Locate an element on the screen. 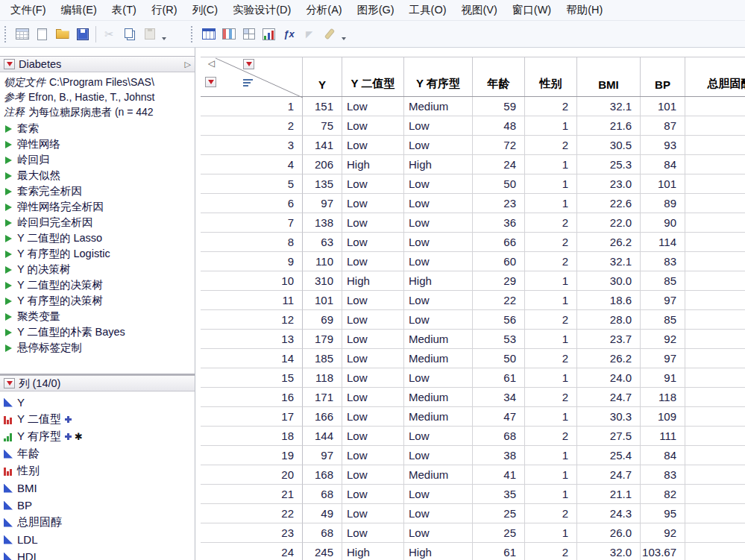  menu-item: 窗口(W) is located at coordinates (532, 10).